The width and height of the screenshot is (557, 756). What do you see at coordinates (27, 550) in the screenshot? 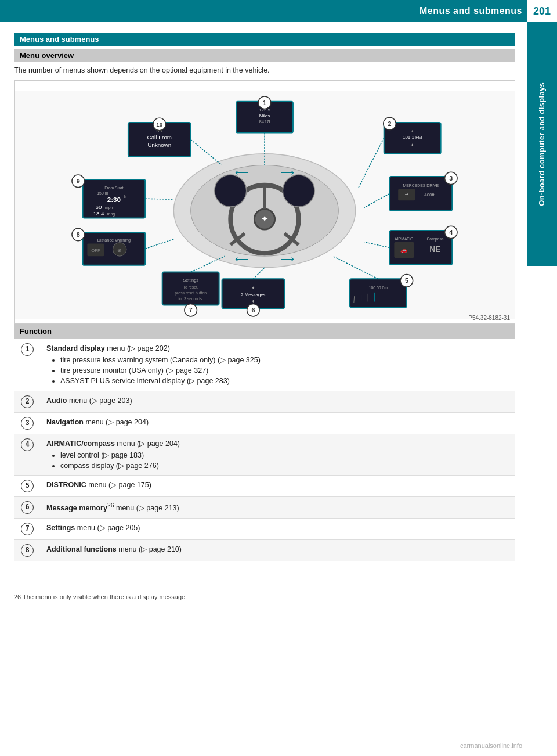
I see `row-number-cell: 8` at bounding box center [27, 550].